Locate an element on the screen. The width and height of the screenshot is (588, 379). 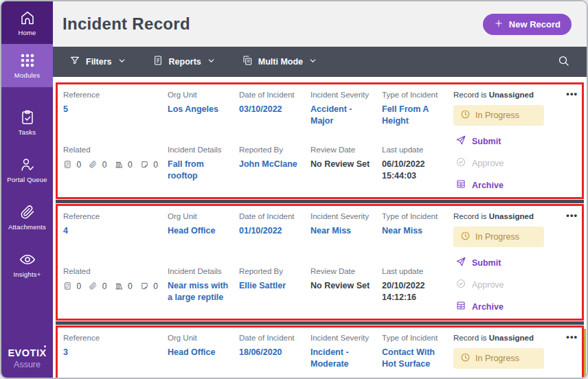
toolbar: Filters Reports Multi Mode is located at coordinates (320, 62).